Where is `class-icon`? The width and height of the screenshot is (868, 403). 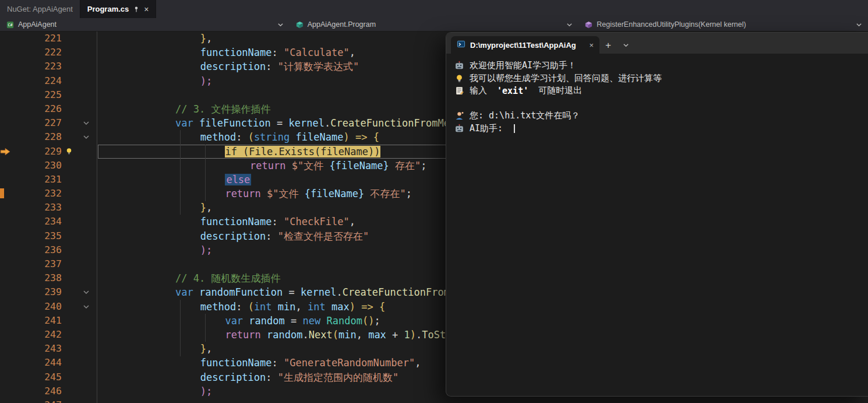
class-icon is located at coordinates (299, 24).